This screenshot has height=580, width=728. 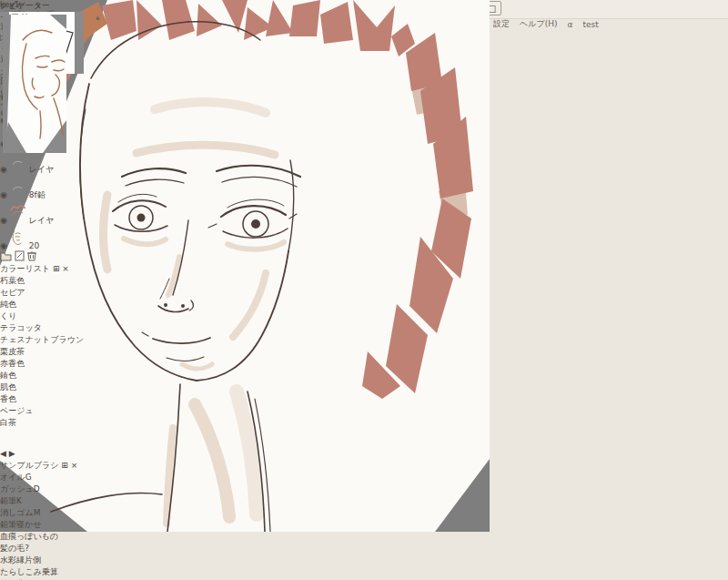 What do you see at coordinates (13, 292) in the screenshot?
I see `color-name: セピア` at bounding box center [13, 292].